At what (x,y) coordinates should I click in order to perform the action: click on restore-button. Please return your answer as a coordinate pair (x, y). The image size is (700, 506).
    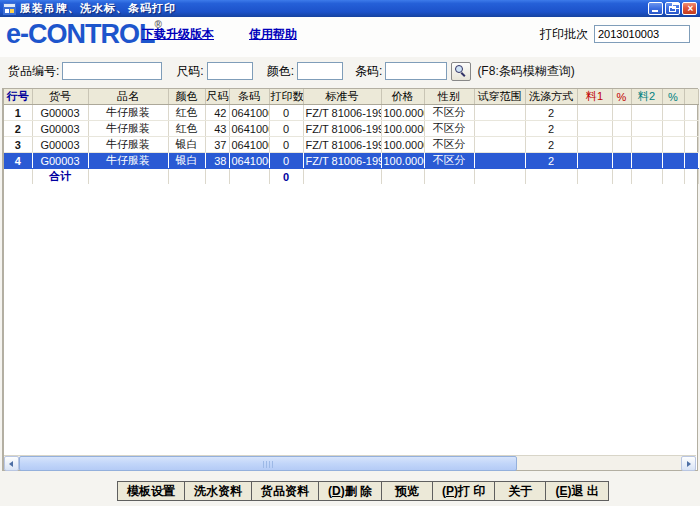
    Looking at the image, I should click on (672, 8).